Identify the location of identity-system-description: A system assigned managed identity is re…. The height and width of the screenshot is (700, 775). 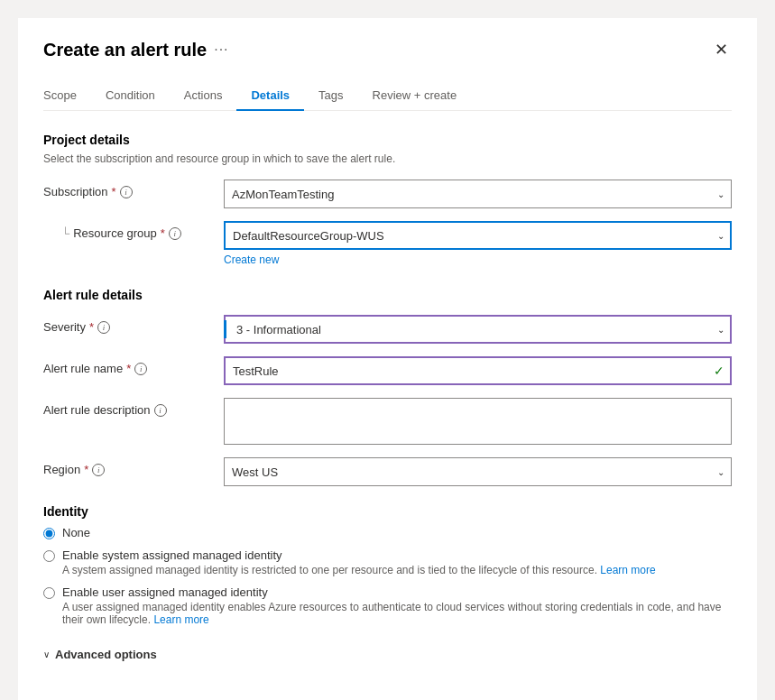
(359, 570).